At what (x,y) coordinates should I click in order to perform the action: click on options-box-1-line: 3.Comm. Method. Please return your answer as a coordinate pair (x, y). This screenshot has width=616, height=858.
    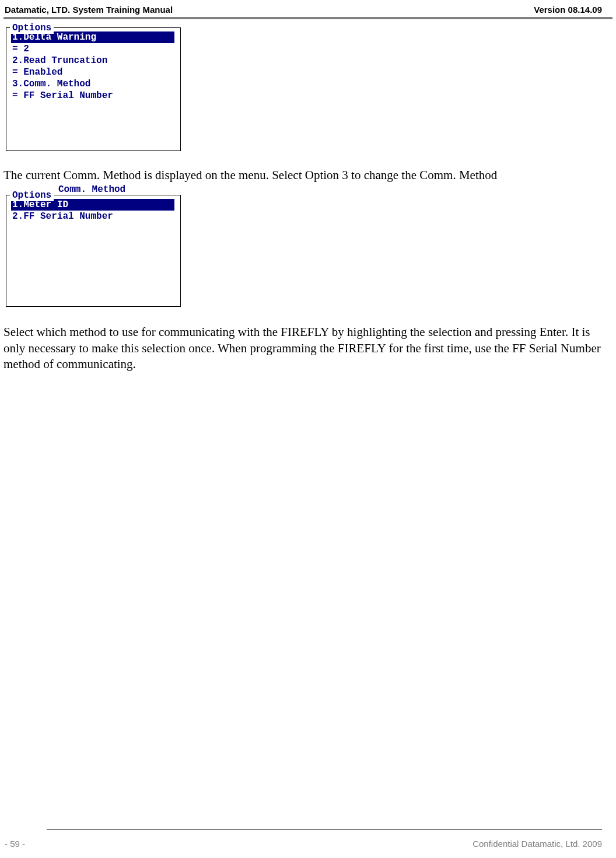
    Looking at the image, I should click on (94, 84).